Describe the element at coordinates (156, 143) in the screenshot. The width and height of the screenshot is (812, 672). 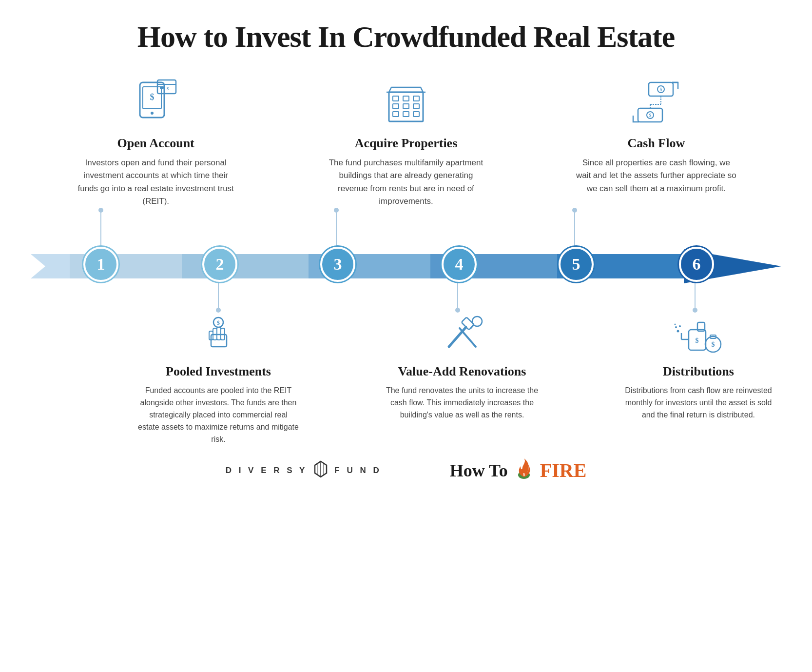
I see `step-1-card: $ $ Open Account Investors open and fund…` at that location.